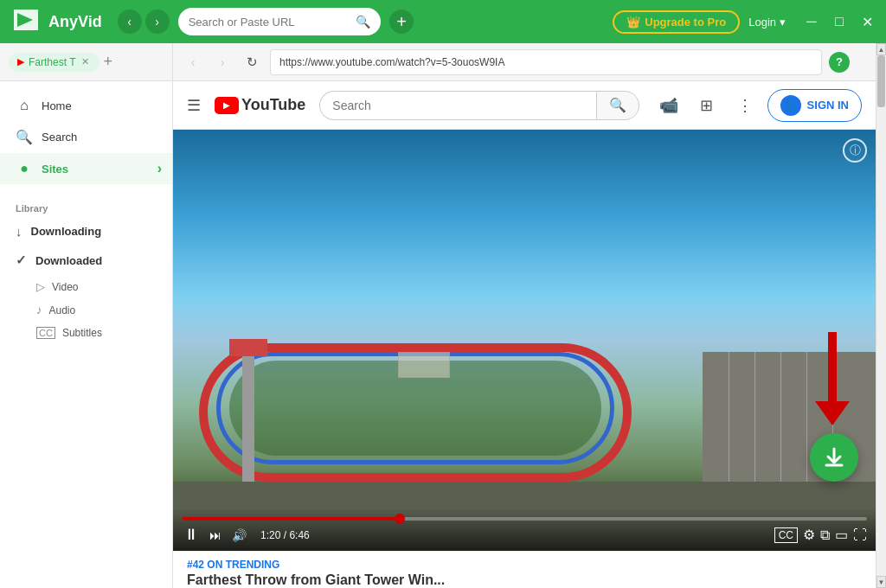  I want to click on youtube-search-button: 🔍, so click(618, 105).